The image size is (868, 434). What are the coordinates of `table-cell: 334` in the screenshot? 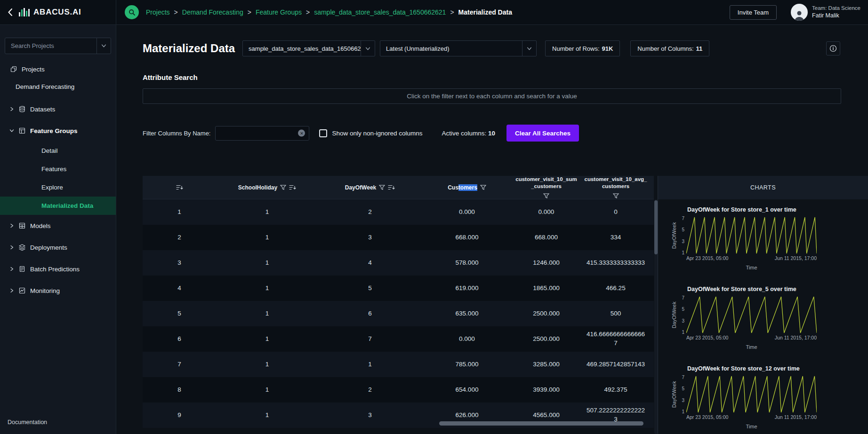 It's located at (616, 237).